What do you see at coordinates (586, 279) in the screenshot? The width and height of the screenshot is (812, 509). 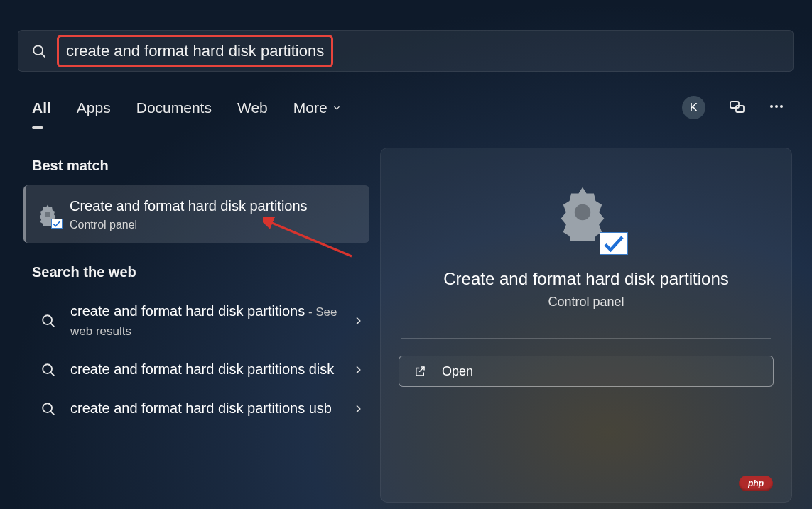 I see `detail-title: Create and format hard disk partitions` at bounding box center [586, 279].